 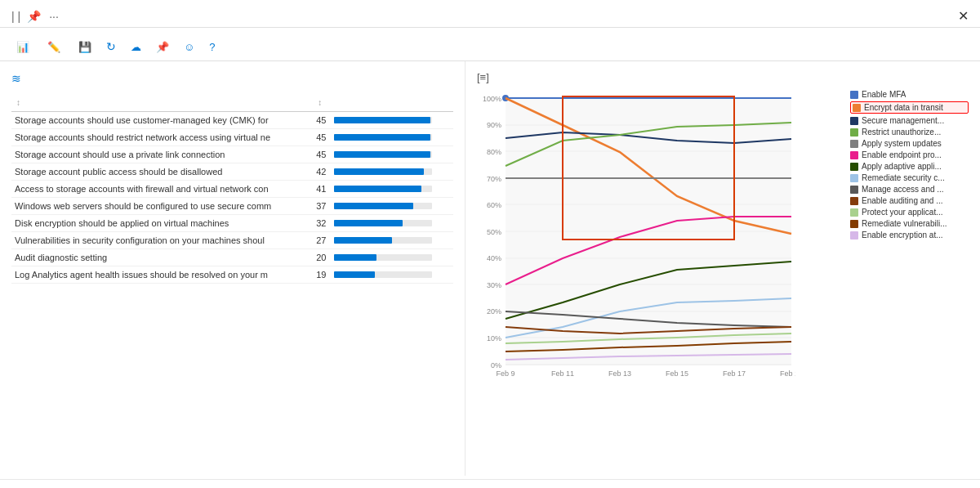 What do you see at coordinates (232, 155) in the screenshot?
I see `table-row: Storage account should use a private lin…` at bounding box center [232, 155].